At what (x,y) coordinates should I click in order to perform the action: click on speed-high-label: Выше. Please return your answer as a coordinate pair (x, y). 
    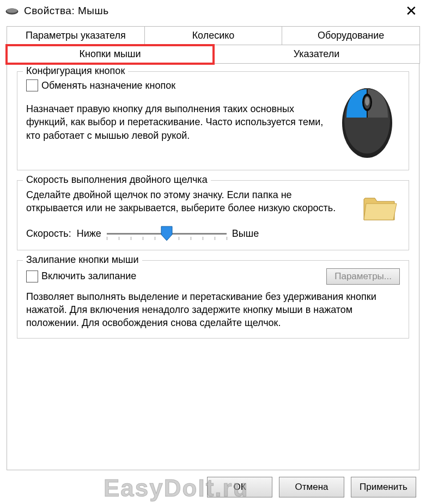
    Looking at the image, I should click on (245, 234).